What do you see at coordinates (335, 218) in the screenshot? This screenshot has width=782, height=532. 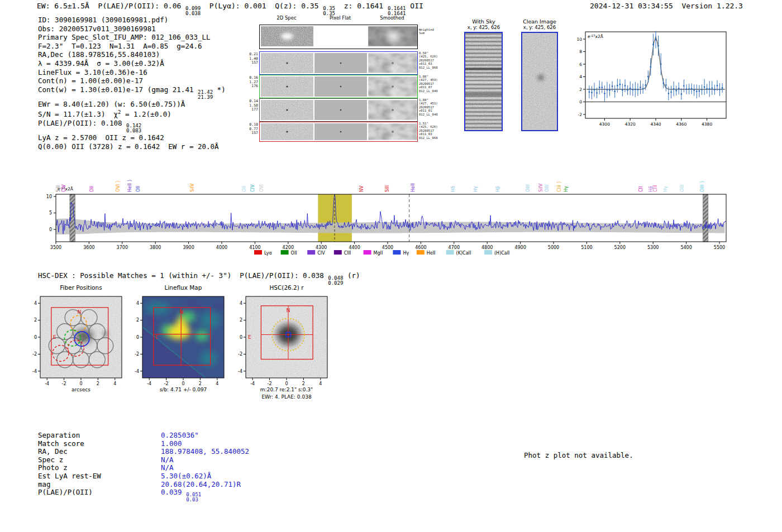 I see `highlight-band` at bounding box center [335, 218].